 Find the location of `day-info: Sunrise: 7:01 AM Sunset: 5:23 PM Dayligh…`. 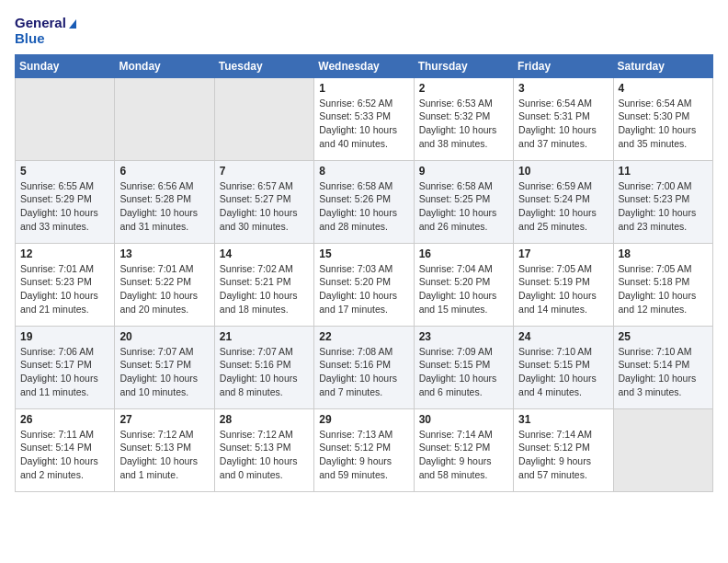

day-info: Sunrise: 7:01 AM Sunset: 5:23 PM Dayligh… is located at coordinates (64, 289).